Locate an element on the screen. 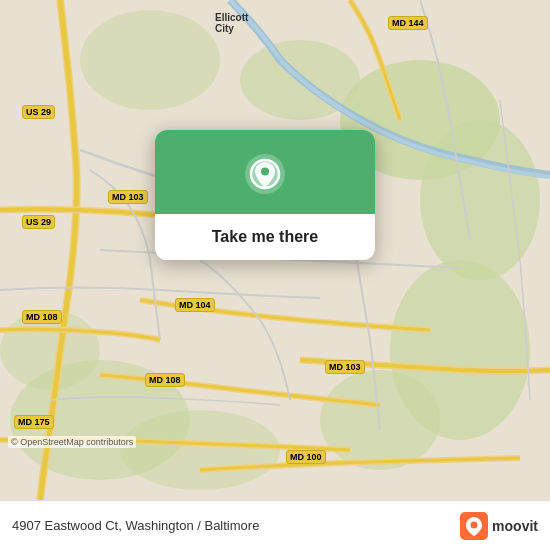 Image resolution: width=550 pixels, height=550 pixels. shield-us29-mid: US 29 is located at coordinates (38, 222).